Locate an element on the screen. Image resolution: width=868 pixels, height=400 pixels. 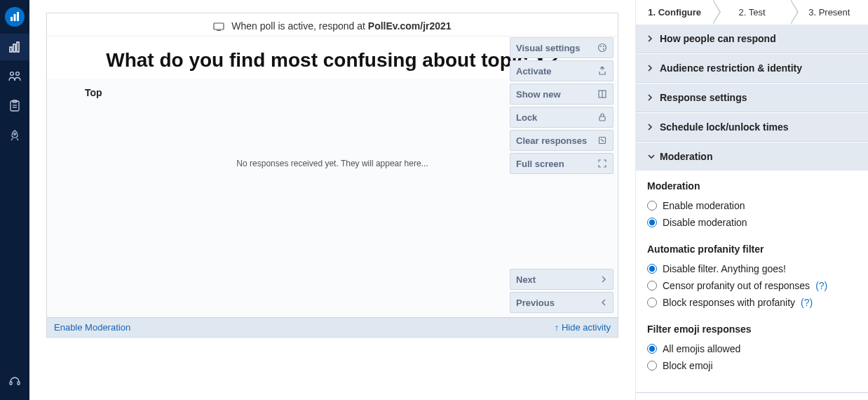
tab-present: 3. Present is located at coordinates (829, 12).